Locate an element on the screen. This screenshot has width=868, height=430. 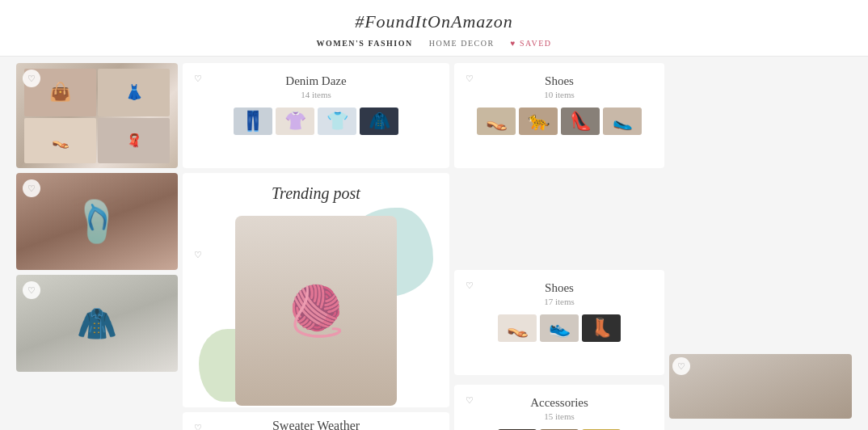
shoe1-item-3: 👠 is located at coordinates (580, 121).